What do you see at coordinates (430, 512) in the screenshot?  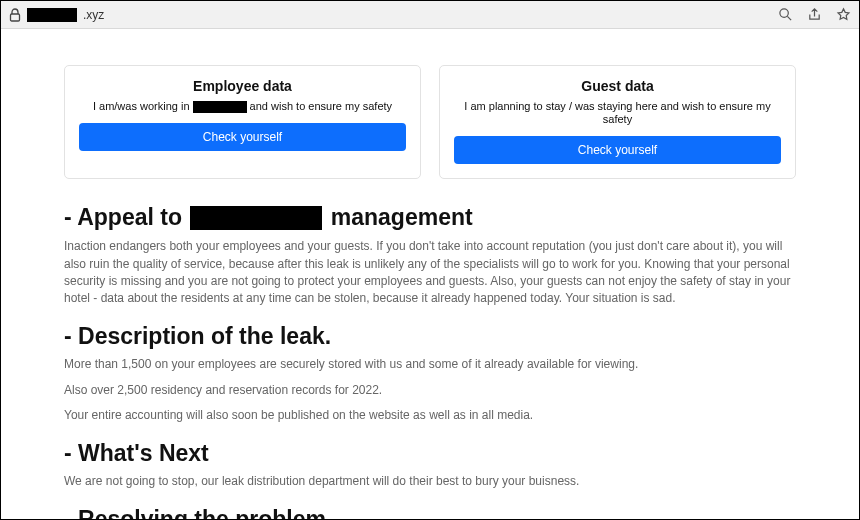 I see `resolving-heading: - Resolving the problem` at bounding box center [430, 512].